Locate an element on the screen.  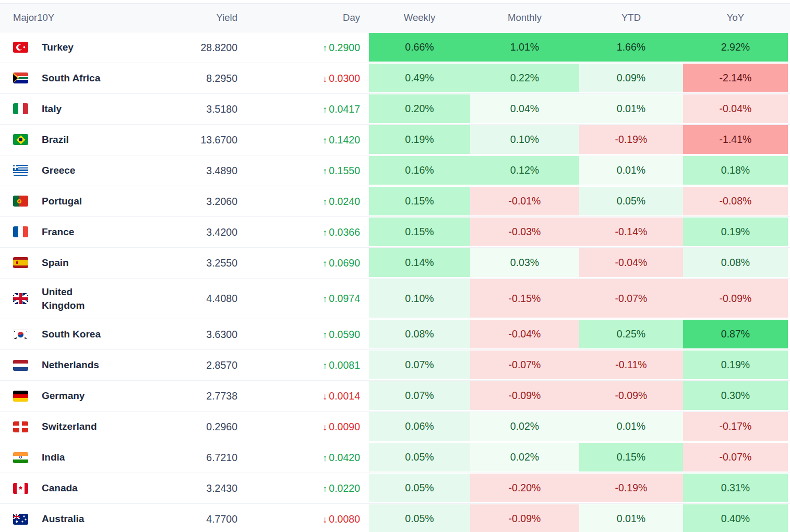
table-row: Canada 3.2430 ↑0.0220 0.05%-0.20%-0.19%0… is located at coordinates (395, 488).